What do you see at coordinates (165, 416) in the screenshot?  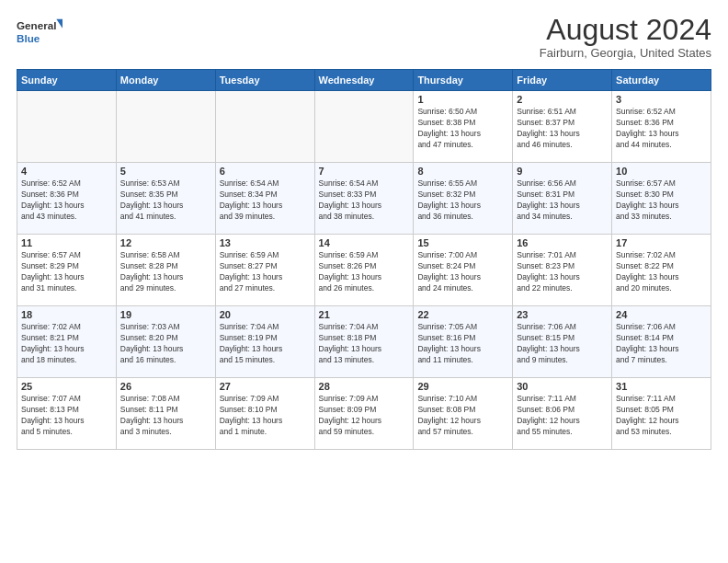 I see `day-info: Sunrise: 7:08 AM Sunset: 8:11 PM Dayligh…` at bounding box center [165, 416].